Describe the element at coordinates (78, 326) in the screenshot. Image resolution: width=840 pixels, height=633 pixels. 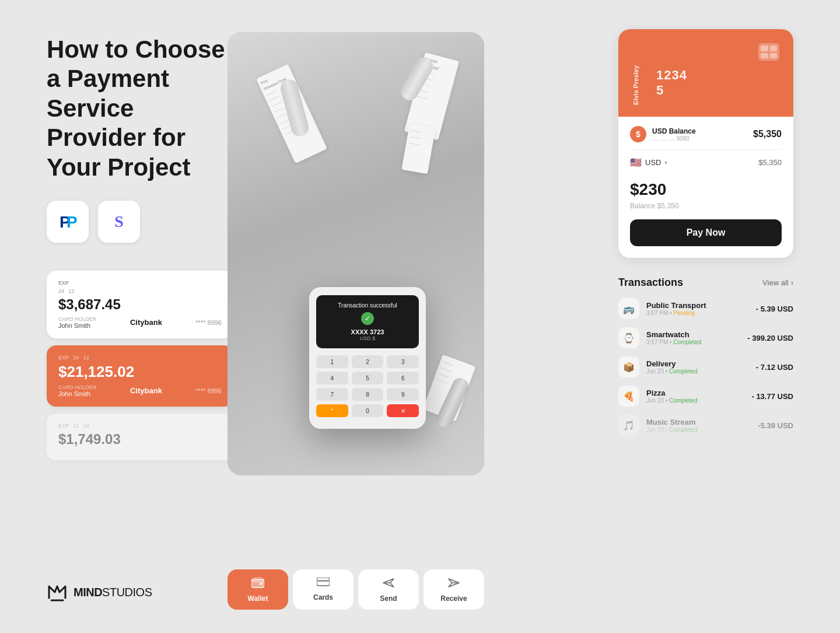
I see `card-holder-name-1: John Smith` at that location.